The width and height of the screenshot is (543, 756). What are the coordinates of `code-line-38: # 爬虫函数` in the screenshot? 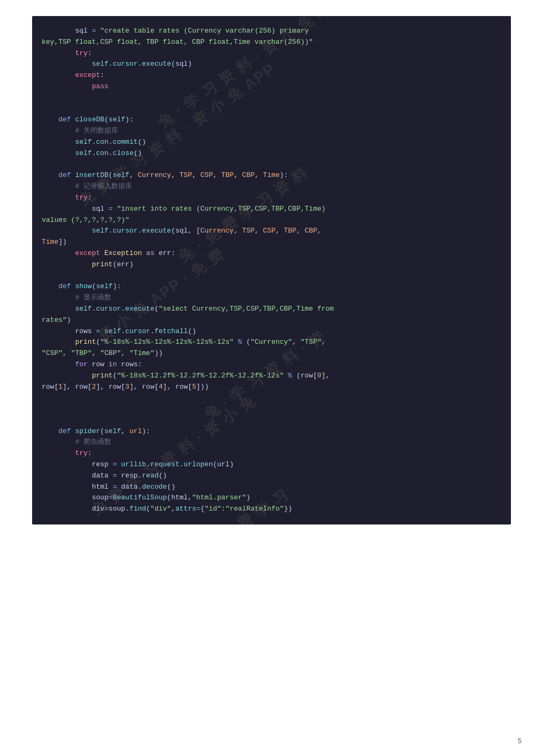 It's located at (272, 443).